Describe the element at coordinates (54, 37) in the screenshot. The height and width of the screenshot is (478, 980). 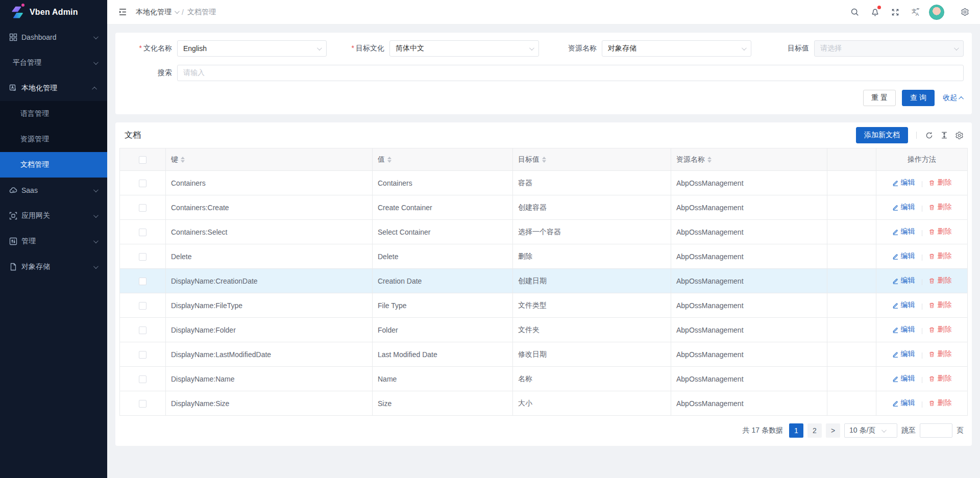
I see `sidebar-item-dashboard: Dashboard` at that location.